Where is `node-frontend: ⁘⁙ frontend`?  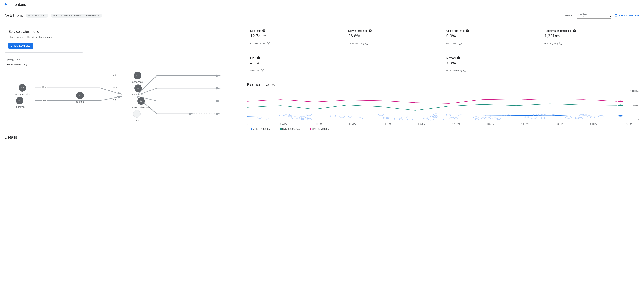 node-frontend: ⁘⁙ frontend is located at coordinates (80, 97).